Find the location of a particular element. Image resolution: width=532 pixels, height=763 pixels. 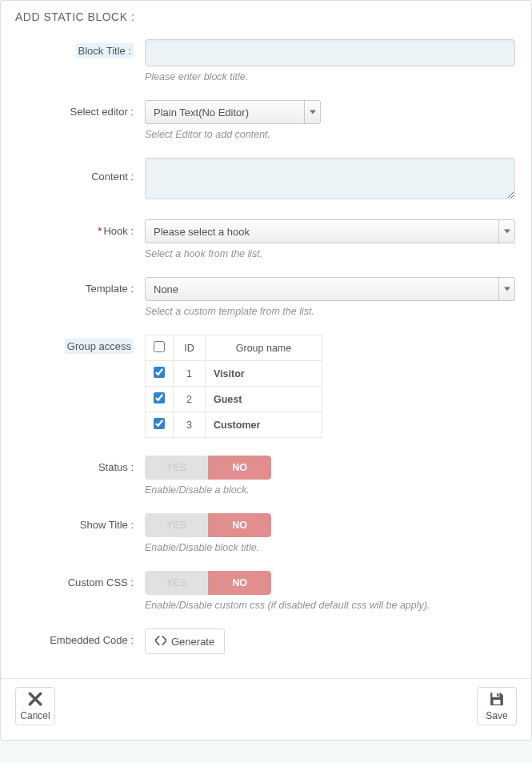

hook-select: Please select a hook is located at coordinates (330, 231).